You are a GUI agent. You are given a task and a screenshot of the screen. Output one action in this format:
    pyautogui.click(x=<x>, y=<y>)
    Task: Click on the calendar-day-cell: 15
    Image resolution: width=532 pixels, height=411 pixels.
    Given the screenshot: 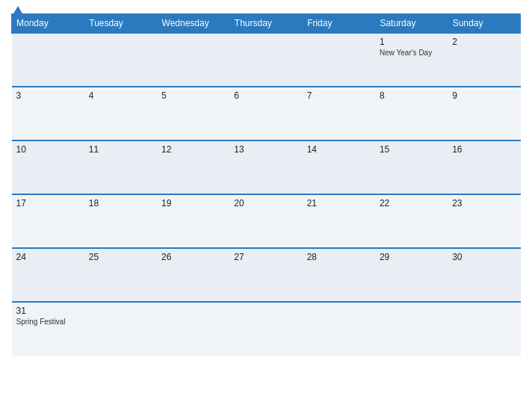 What is the action you would take?
    pyautogui.click(x=411, y=167)
    